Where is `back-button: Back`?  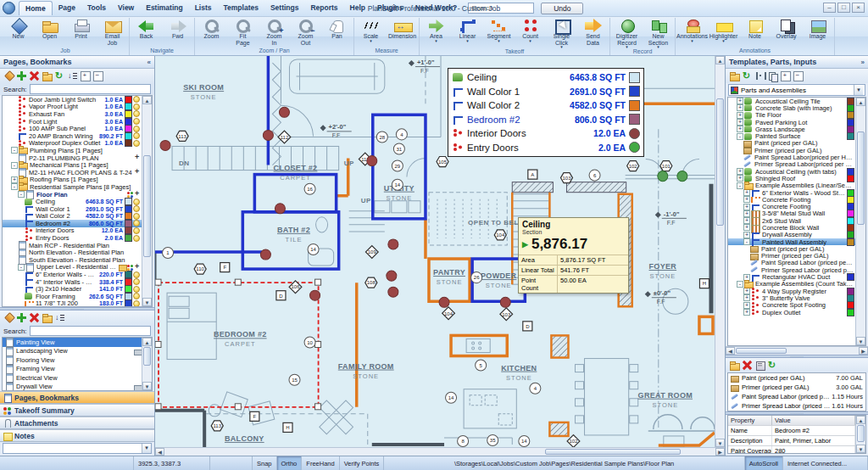 back-button: Back is located at coordinates (146, 29).